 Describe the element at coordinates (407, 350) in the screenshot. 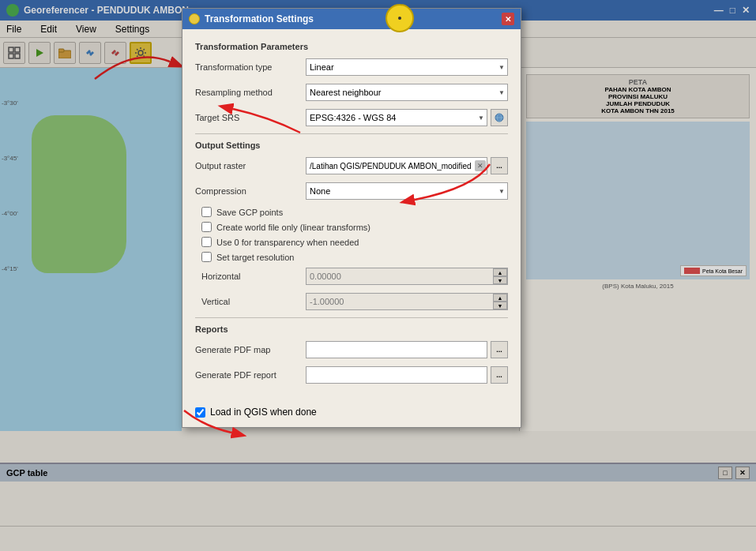

I see `pdf-map-controls: ...` at that location.